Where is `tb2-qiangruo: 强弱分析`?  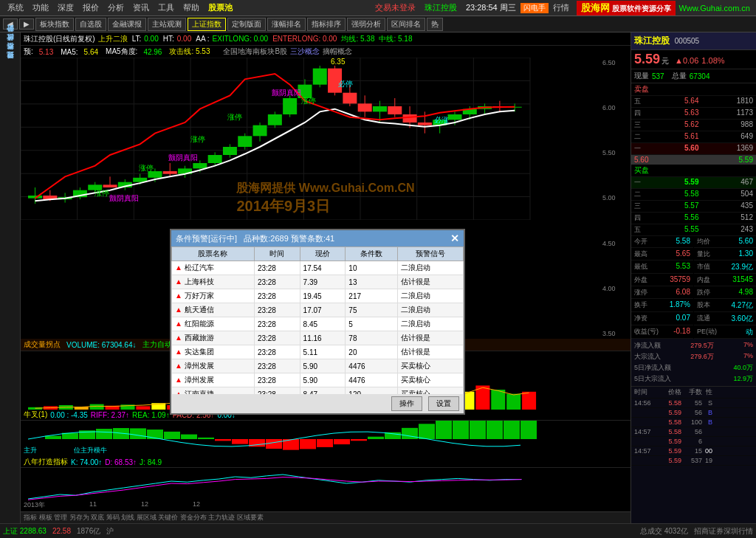 tb2-qiangruo: 强弱分析 is located at coordinates (366, 24).